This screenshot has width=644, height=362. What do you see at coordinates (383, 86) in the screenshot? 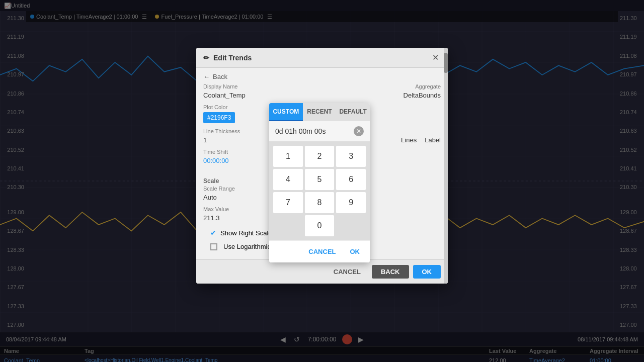
I see `aggregate-label: Aggregate` at bounding box center [383, 86].